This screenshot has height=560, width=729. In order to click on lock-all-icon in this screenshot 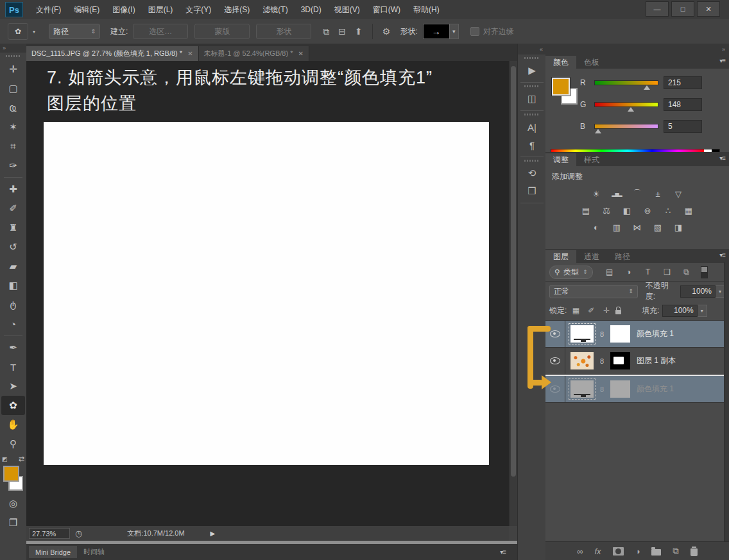, I will do `click(619, 312)`.